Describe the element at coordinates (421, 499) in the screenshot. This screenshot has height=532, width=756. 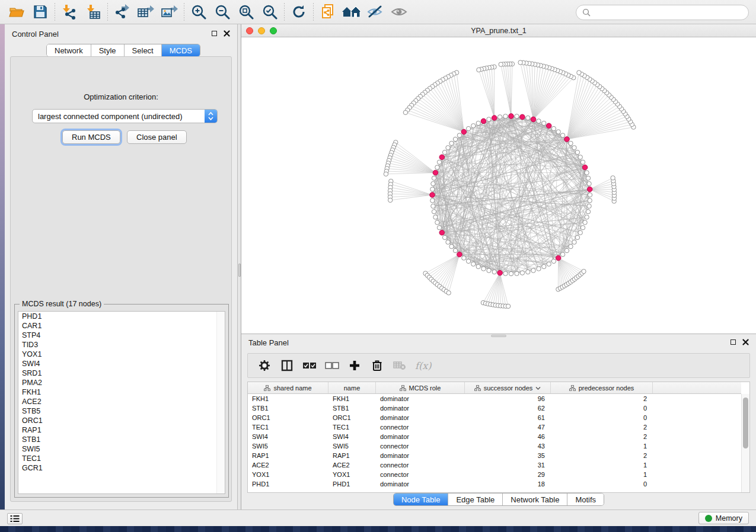
I see `tab-node-table: Node Table` at that location.